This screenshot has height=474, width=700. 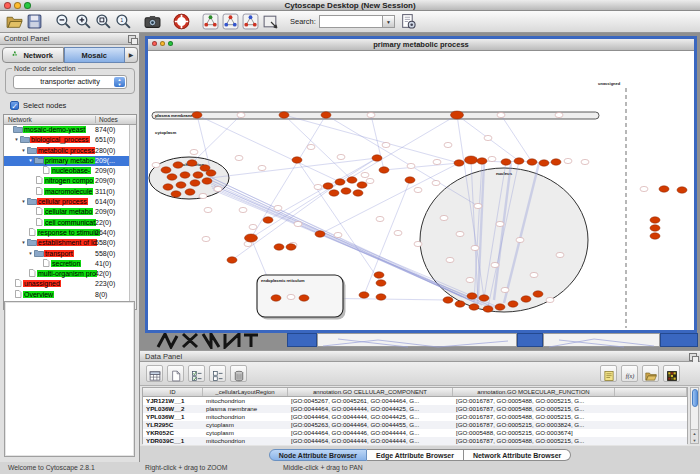 What do you see at coordinates (534, 392) in the screenshot?
I see `column-header-molecular-function: annotation.GO MOLECULAR_FUNCTION` at bounding box center [534, 392].